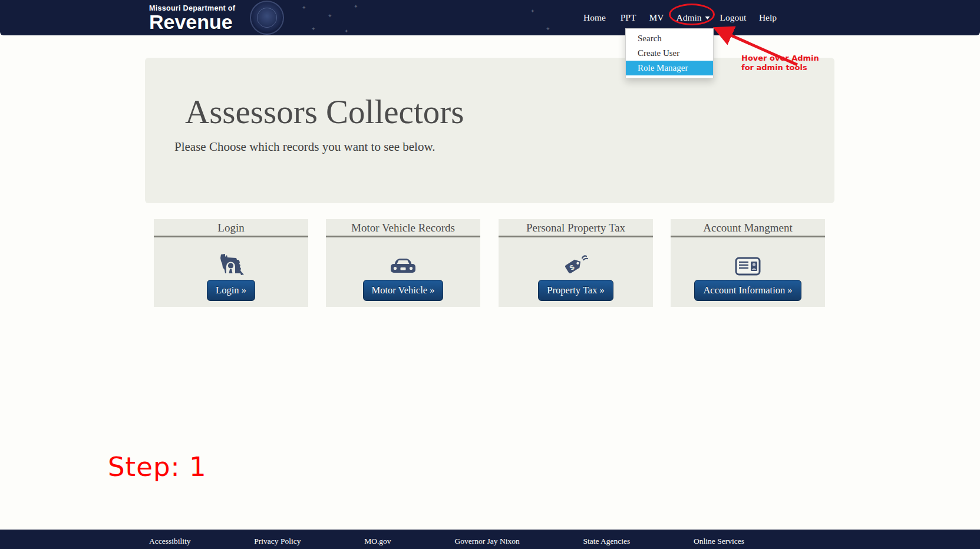 The width and height of the screenshot is (980, 549). What do you see at coordinates (669, 53) in the screenshot?
I see `admin-dropdown-menu: Search Create User Role Manager` at bounding box center [669, 53].